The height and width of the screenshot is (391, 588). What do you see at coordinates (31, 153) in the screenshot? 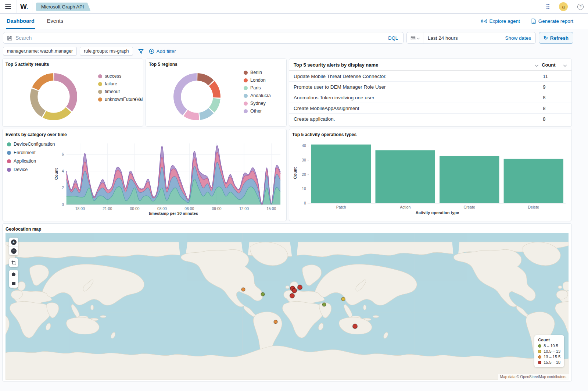
I see `legend-item-Enrollment: Enrollment` at bounding box center [31, 153].